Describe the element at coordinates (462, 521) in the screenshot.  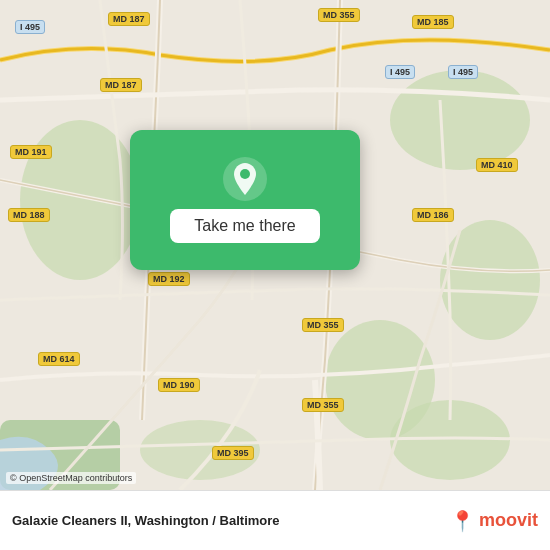
I see `moovit-pin-icon: 📍` at that location.